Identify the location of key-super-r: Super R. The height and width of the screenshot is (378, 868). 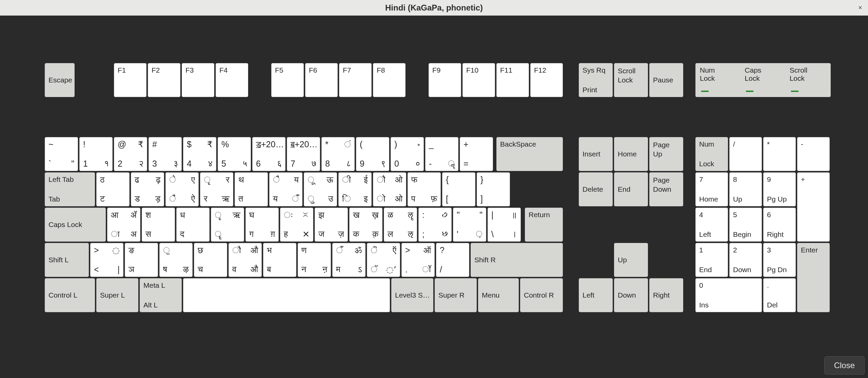
(456, 295).